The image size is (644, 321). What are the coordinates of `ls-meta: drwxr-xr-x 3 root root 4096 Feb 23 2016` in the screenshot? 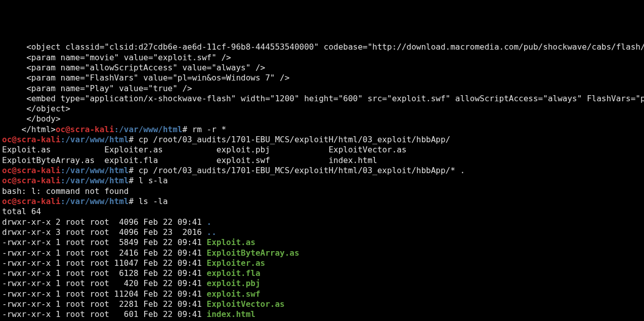 It's located at (104, 232).